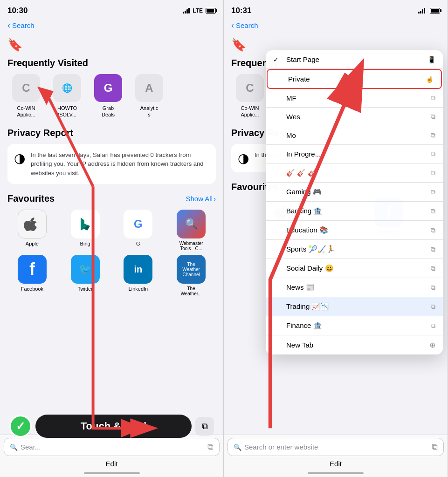 The image size is (448, 477). What do you see at coordinates (354, 98) in the screenshot?
I see `dropdown-item-mf: MF ⧉` at bounding box center [354, 98].